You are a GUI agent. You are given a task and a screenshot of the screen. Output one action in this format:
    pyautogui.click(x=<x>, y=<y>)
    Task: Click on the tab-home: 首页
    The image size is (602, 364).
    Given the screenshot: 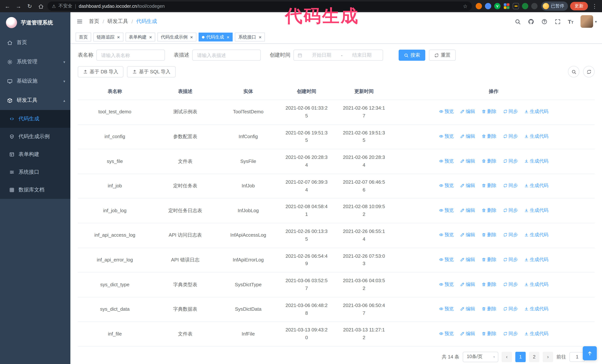 What is the action you would take?
    pyautogui.click(x=83, y=37)
    